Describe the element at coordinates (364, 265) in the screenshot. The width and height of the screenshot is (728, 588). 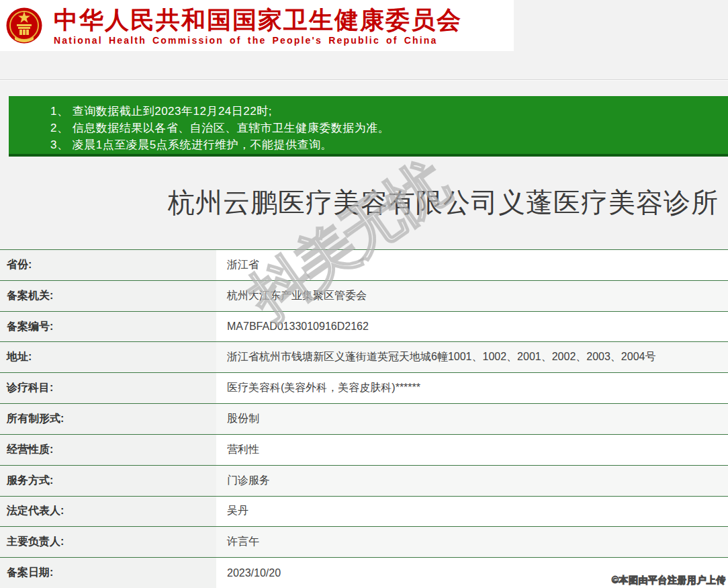
I see `table-row: 省份:浙江省` at that location.